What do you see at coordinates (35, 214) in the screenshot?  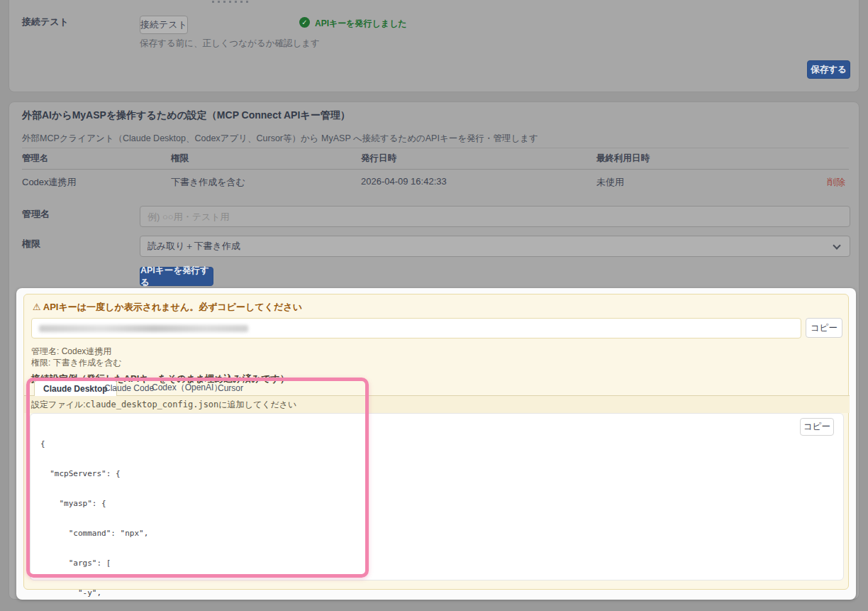 I see `name-field-label: 管理名` at bounding box center [35, 214].